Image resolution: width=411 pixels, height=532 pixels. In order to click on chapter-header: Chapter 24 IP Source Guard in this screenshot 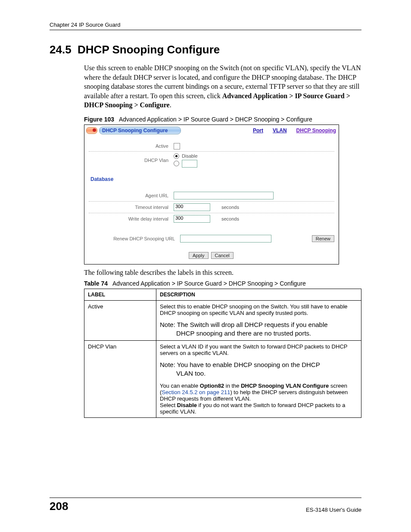, I will do `click(206, 26)`.